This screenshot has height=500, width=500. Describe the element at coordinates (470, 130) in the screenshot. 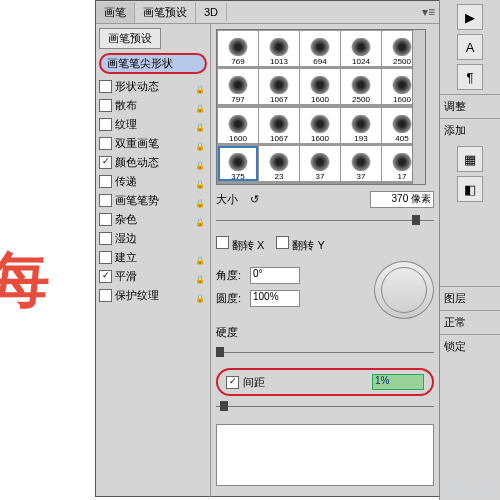

I see `add-label: 添加` at that location.